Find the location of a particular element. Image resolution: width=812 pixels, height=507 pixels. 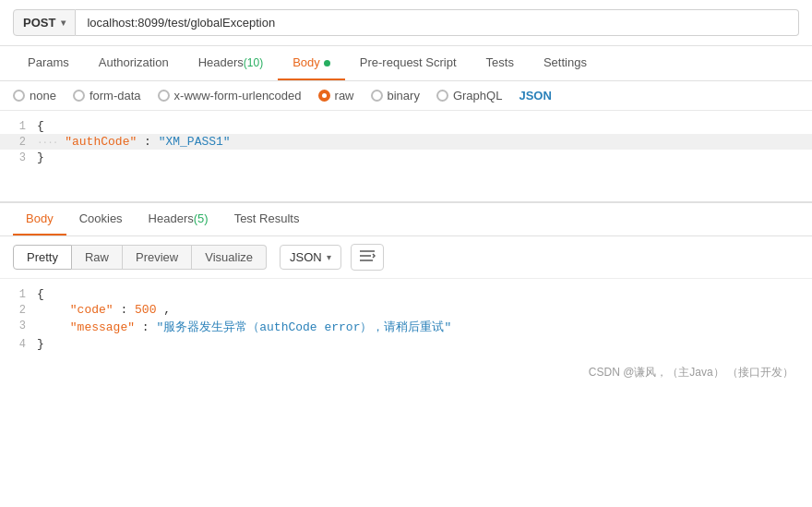

method-chevron: ▾ is located at coordinates (63, 22).